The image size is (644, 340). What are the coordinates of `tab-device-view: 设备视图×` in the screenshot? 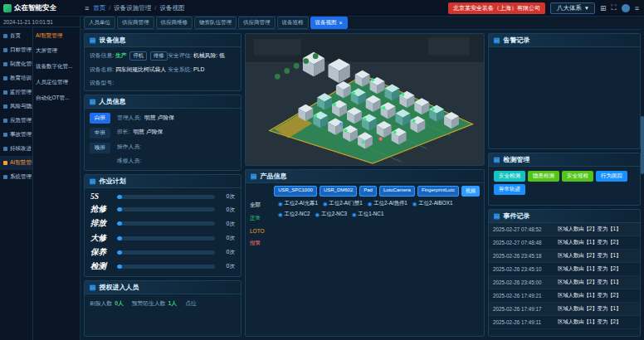 It's located at (329, 23).